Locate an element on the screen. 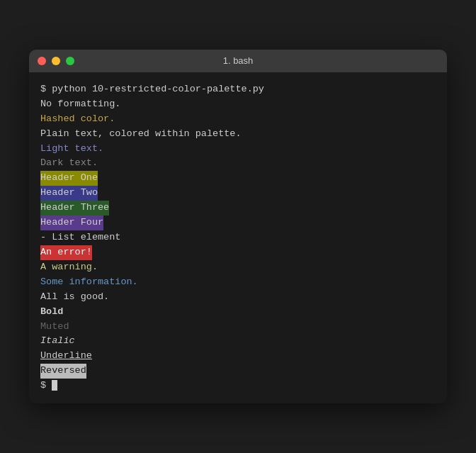 This screenshot has height=453, width=476. close-button is located at coordinates (42, 61).